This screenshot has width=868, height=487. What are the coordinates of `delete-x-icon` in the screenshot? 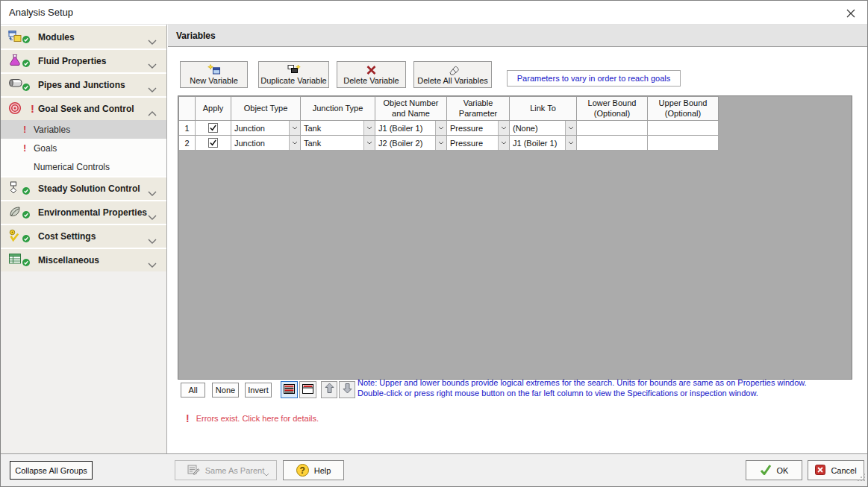 It's located at (372, 70).